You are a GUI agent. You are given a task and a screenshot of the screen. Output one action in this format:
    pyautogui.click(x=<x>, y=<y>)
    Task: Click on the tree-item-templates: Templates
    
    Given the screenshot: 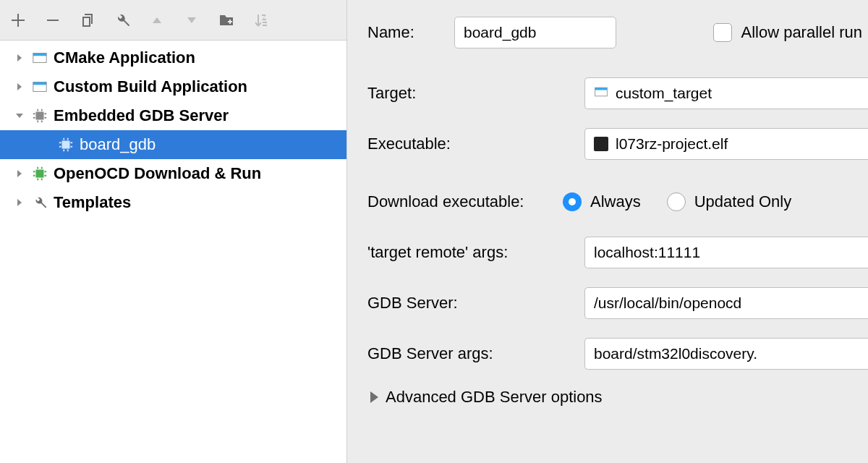 What is the action you would take?
    pyautogui.click(x=174, y=203)
    